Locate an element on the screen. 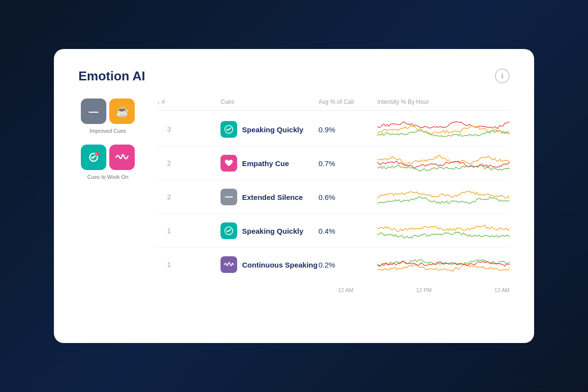  info-icon-button: i is located at coordinates (502, 76).